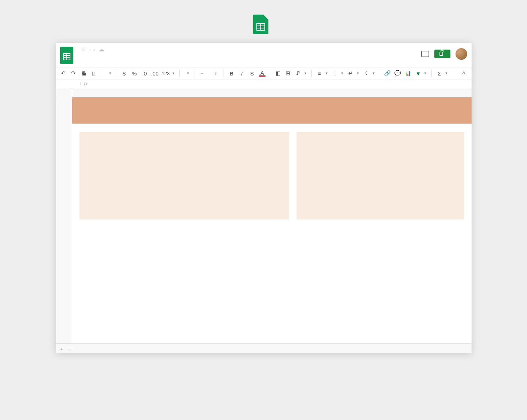 This screenshot has width=527, height=420. What do you see at coordinates (264, 55) in the screenshot?
I see `titlebar: ☆ ▭ ☁` at bounding box center [264, 55].